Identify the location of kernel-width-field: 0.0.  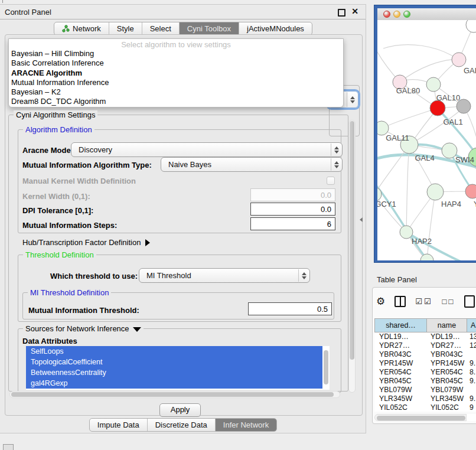
(293, 195).